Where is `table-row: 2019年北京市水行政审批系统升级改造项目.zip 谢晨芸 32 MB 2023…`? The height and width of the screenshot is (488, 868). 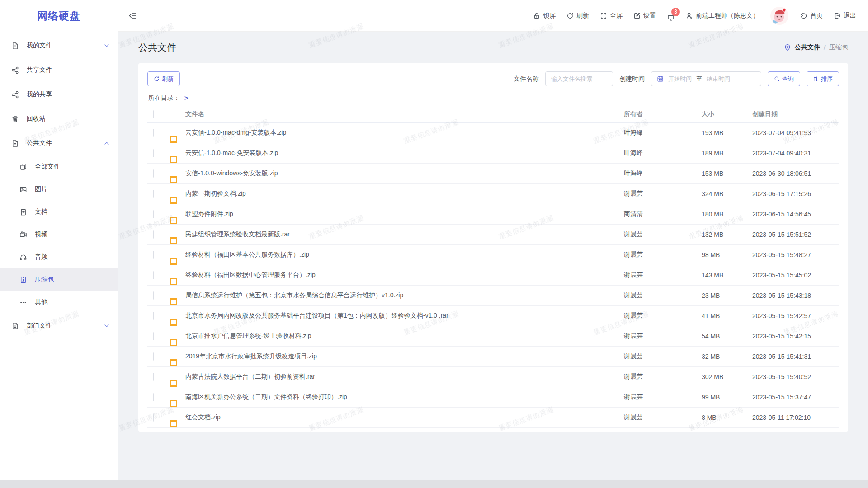 table-row: 2019年北京市水行政审批系统升级改造项目.zip 谢晨芸 32 MB 2023… is located at coordinates (493, 357).